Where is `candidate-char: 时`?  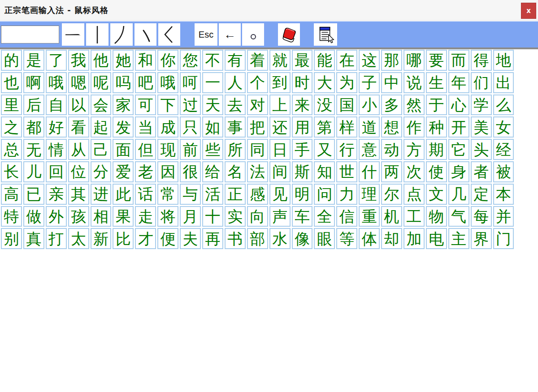
candidate-char: 时 is located at coordinates (302, 82).